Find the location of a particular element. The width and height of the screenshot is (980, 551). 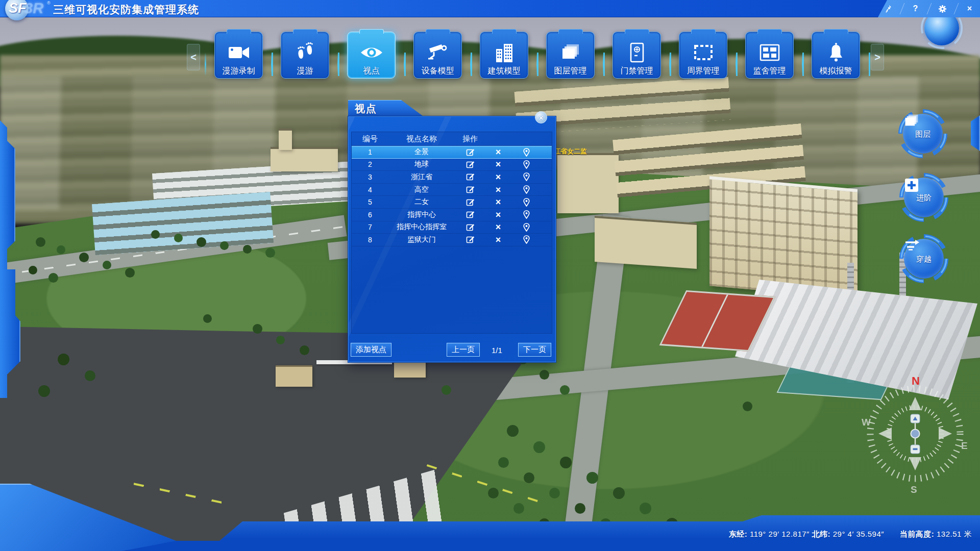

row-name: 全景 is located at coordinates (422, 152).